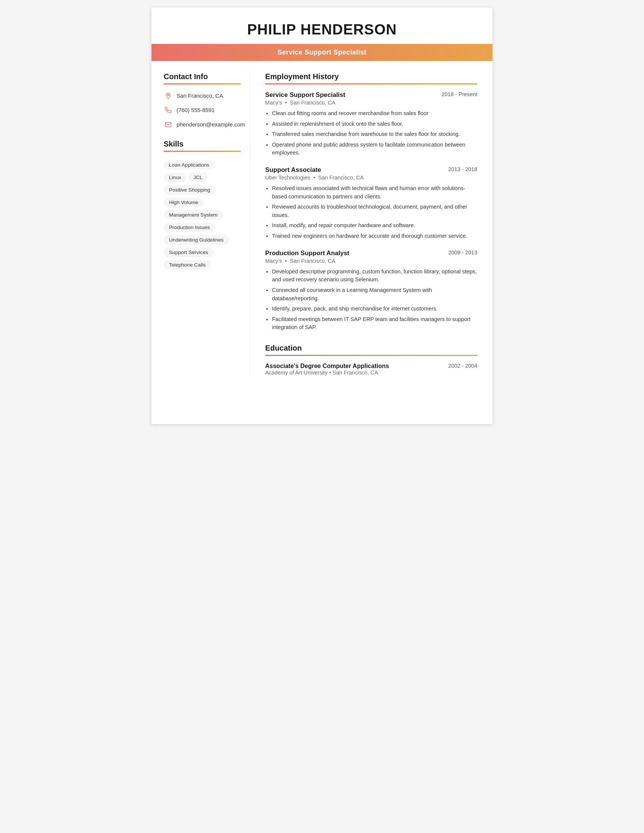 The image size is (644, 833). I want to click on candidate-title: Service Support Specialist, so click(322, 52).